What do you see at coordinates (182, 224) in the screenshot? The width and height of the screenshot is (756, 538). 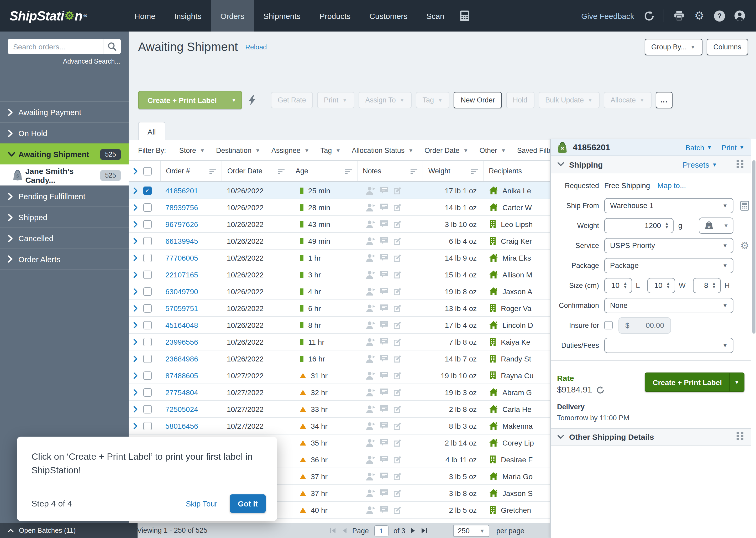 I see `order-link: 96797626` at bounding box center [182, 224].